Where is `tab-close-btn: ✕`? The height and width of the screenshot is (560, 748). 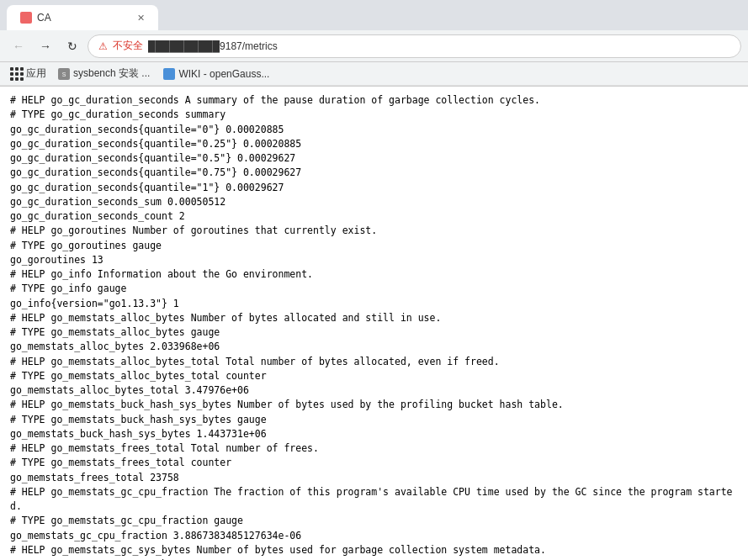 tab-close-btn: ✕ is located at coordinates (141, 18).